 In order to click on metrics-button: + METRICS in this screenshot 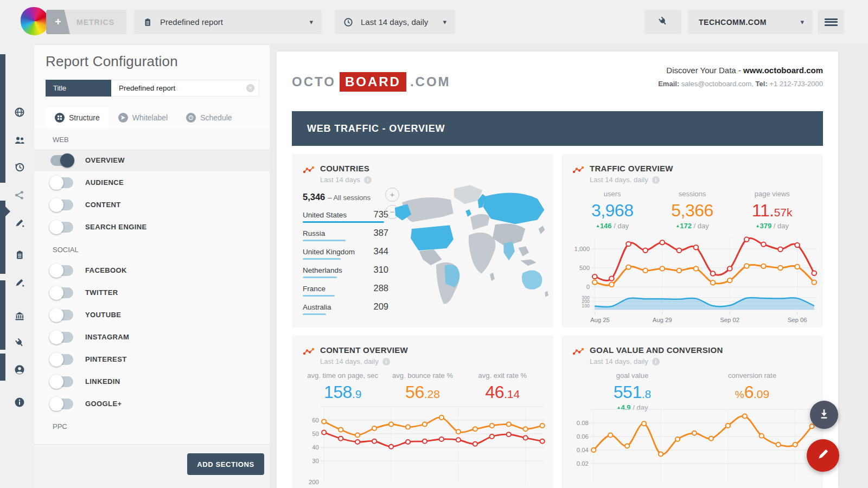, I will do `click(86, 22)`.